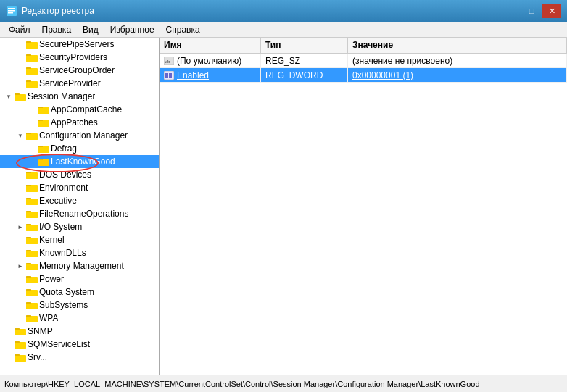 This screenshot has width=567, height=392. I want to click on minimize-button: –, so click(511, 11).